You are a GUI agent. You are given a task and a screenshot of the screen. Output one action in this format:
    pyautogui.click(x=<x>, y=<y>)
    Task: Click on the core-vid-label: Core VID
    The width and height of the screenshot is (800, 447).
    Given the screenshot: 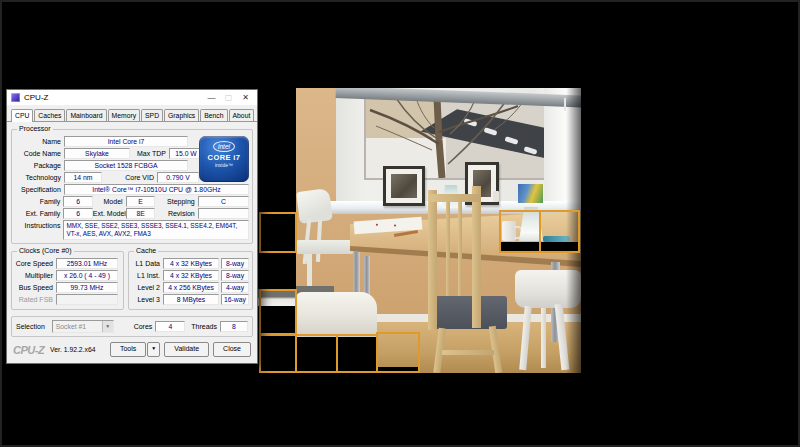 What is the action you would take?
    pyautogui.click(x=130, y=178)
    